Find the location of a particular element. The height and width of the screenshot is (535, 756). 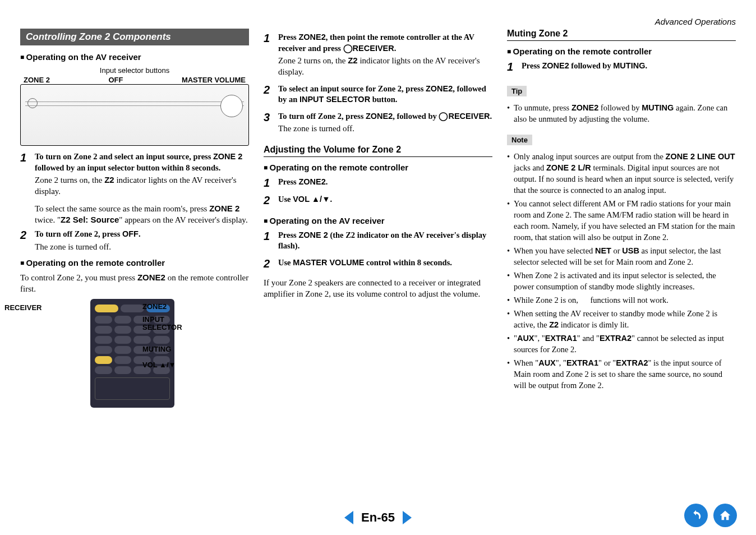

step-lead: To turn off Zone 2, press ZONE2, followe… is located at coordinates (385, 117).